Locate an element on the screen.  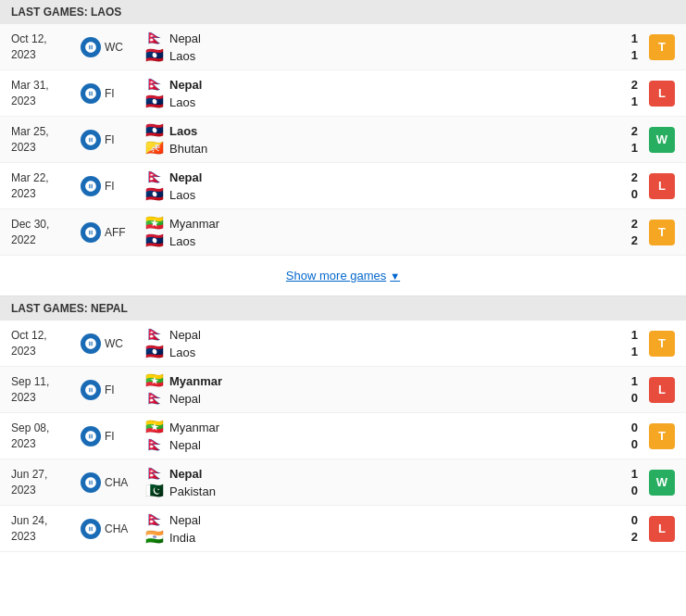
show-more-link: Show more games ▼ is located at coordinates (343, 276).